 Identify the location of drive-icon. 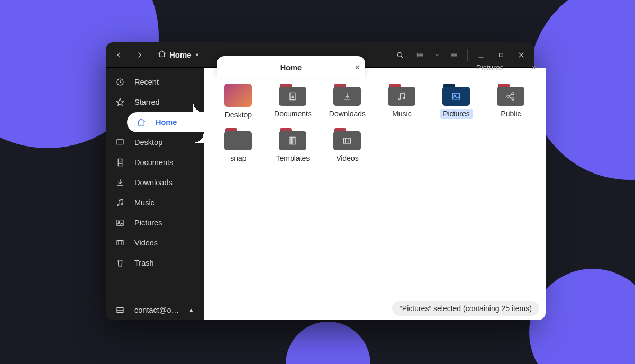
(120, 310).